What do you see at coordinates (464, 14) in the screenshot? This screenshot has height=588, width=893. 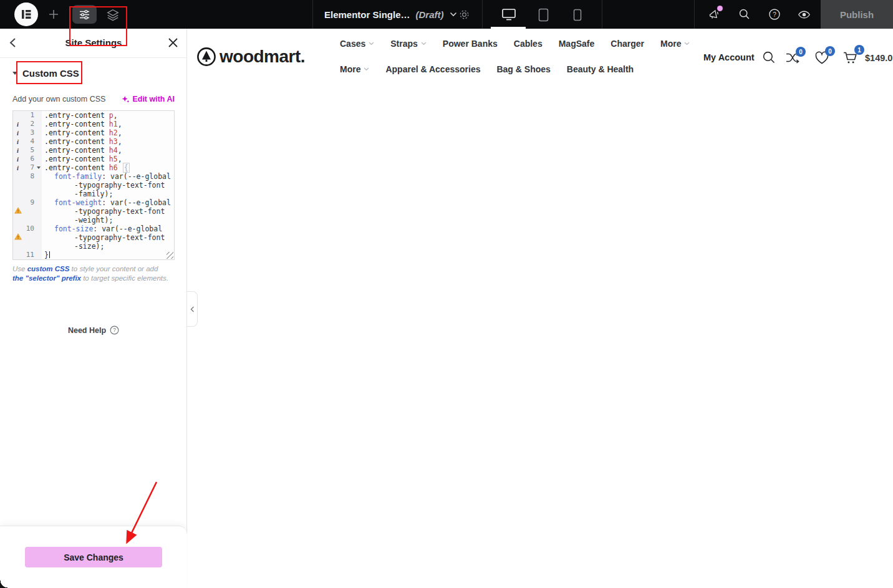 I see `page-settings-icon` at bounding box center [464, 14].